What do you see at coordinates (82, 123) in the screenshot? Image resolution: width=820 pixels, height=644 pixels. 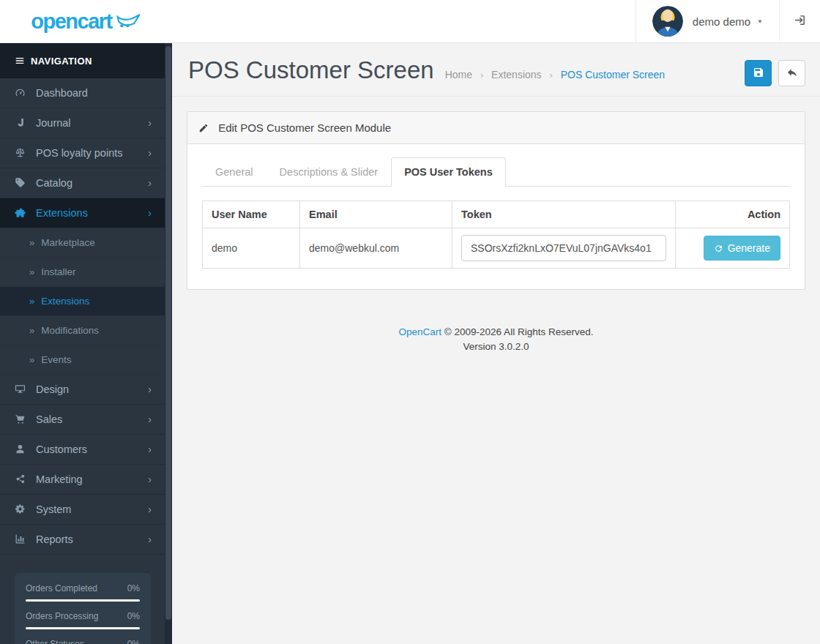 I see `sidebar-item-journal: Journal ›` at bounding box center [82, 123].